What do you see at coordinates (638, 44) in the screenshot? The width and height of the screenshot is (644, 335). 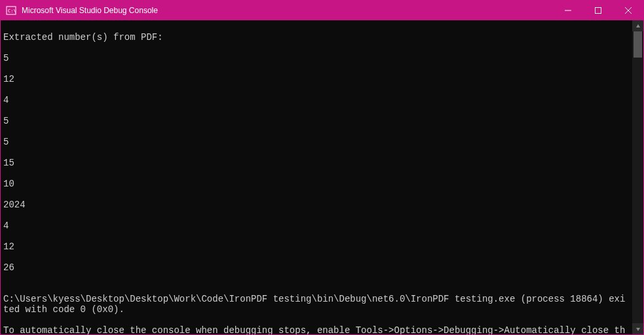 I see `scroll-thumb` at bounding box center [638, 44].